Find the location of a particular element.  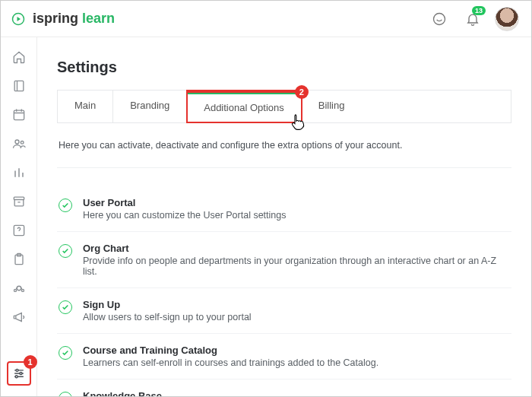

option-user-portal: User Portal Here you can customize the U… is located at coordinates (284, 209).